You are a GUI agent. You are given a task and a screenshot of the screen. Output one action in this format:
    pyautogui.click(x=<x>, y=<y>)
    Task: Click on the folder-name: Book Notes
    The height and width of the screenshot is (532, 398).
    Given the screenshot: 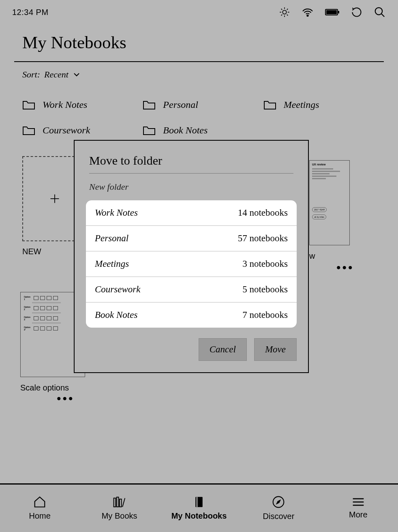 What is the action you would take?
    pyautogui.click(x=116, y=315)
    